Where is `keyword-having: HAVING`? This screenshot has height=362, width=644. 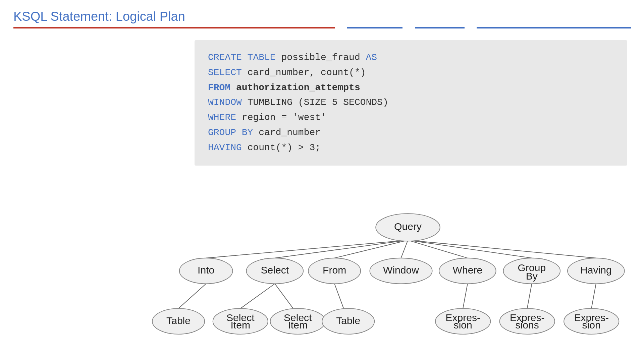 keyword-having: HAVING is located at coordinates (225, 147).